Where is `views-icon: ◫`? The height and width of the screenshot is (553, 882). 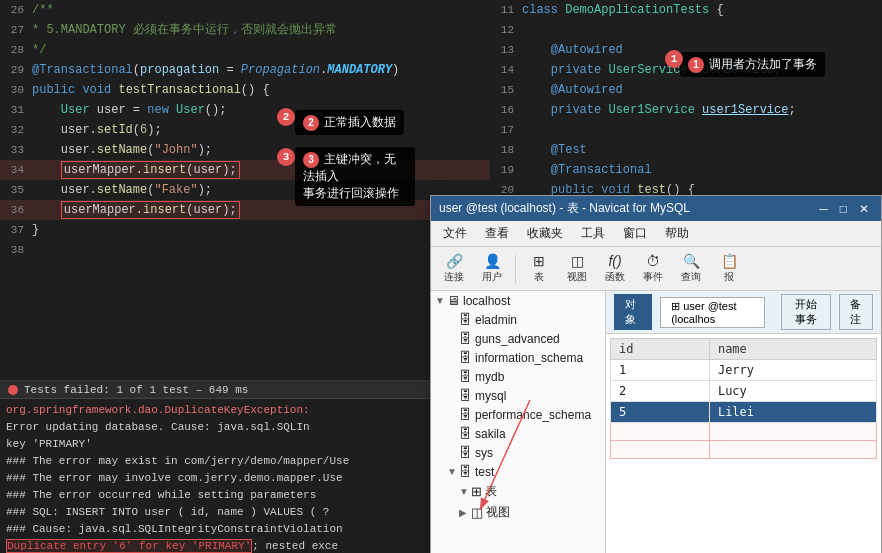 views-icon: ◫ is located at coordinates (477, 512).